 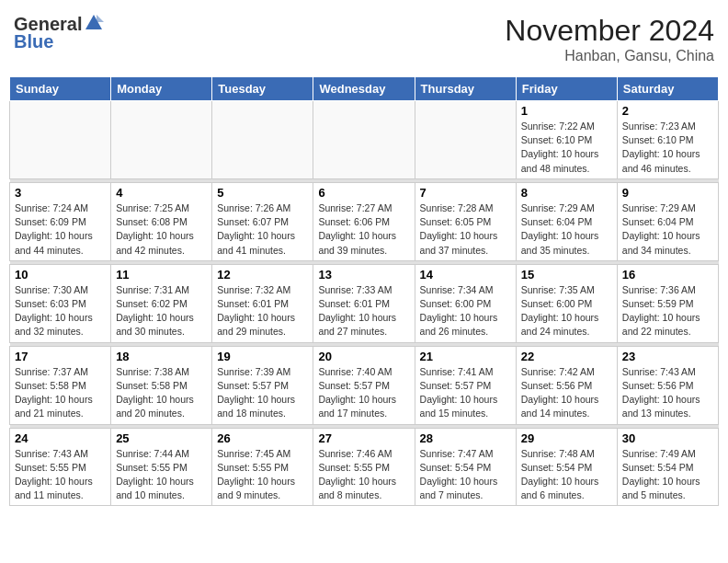 What do you see at coordinates (364, 230) in the screenshot?
I see `day-info: Sunrise: 7:27 AM Sunset: 6:06 PM Dayligh…` at bounding box center [364, 230].